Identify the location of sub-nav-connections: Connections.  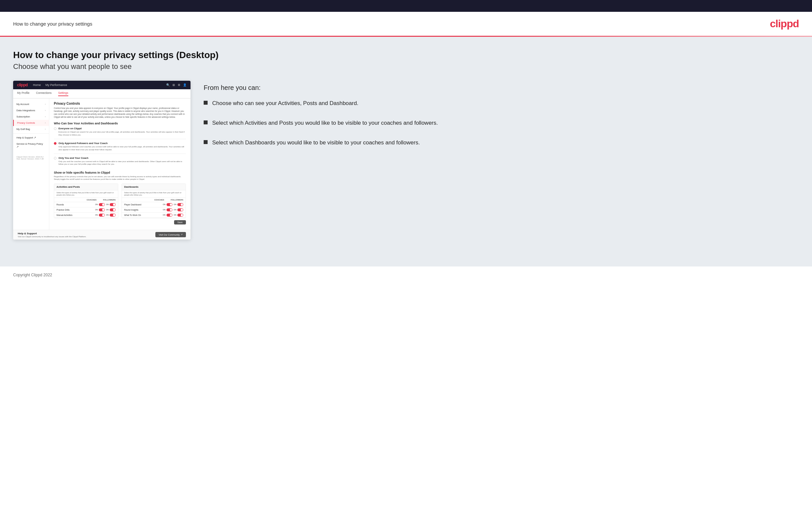
(44, 94).